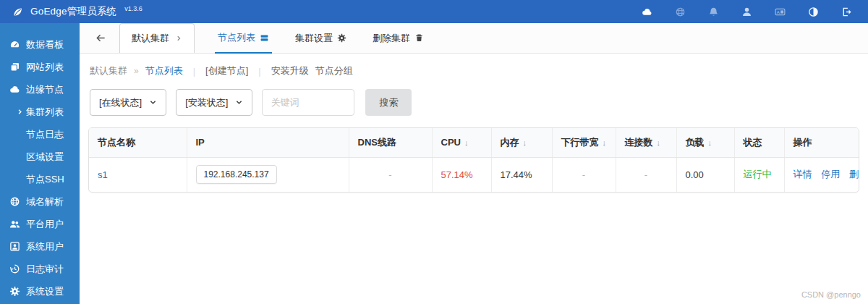 This screenshot has height=304, width=868. I want to click on header-dns-line: DNS线路, so click(391, 143).